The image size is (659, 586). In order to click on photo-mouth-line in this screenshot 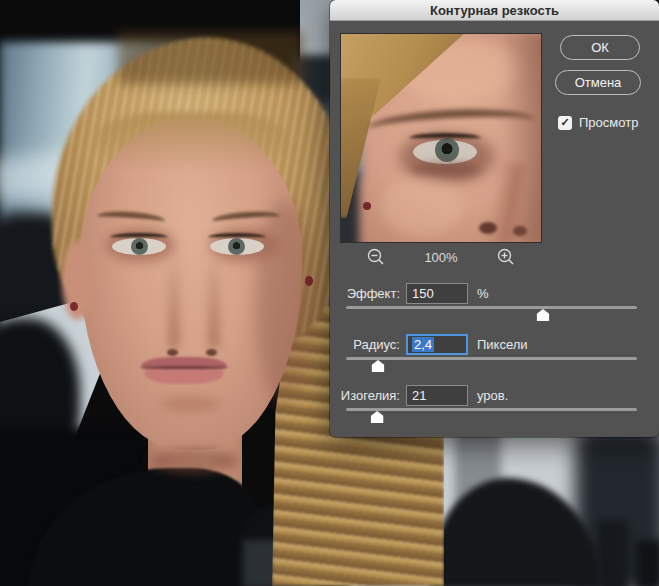, I will do `click(184, 368)`.